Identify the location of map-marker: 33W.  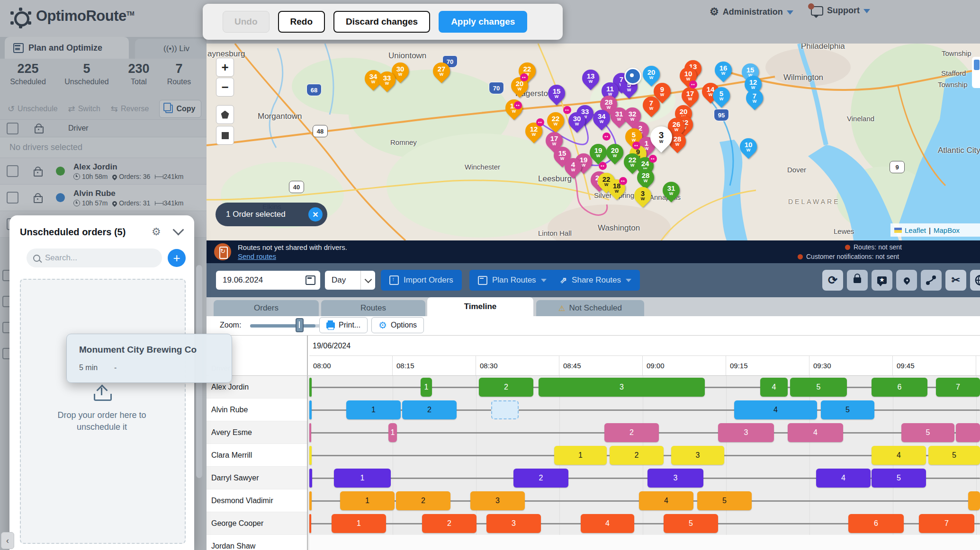
(387, 80).